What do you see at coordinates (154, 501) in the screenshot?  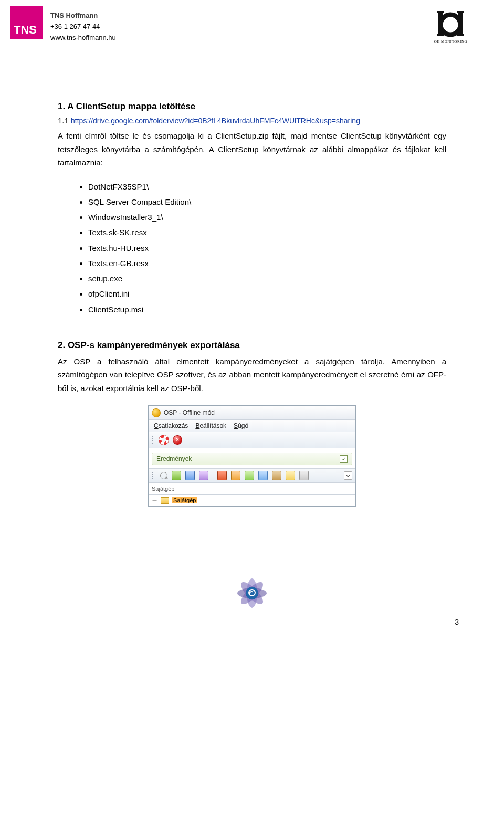 I see `tree-toggle-icon: —` at bounding box center [154, 501].